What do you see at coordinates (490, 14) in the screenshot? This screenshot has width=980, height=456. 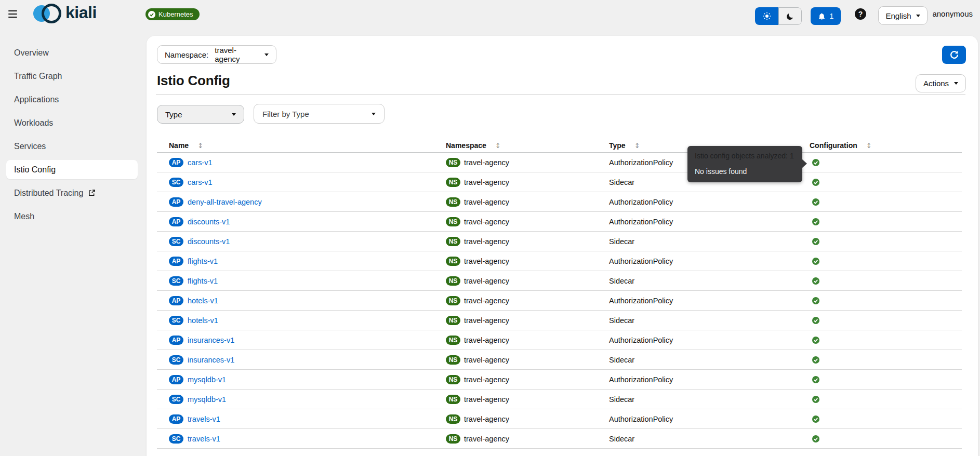 I see `app-header: kiali Kubernetes 1 ? English anonymous` at bounding box center [490, 14].